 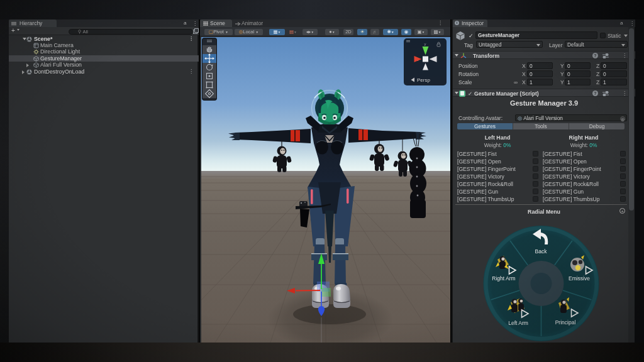 I want to click on svg-text: Back, so click(x=541, y=251).